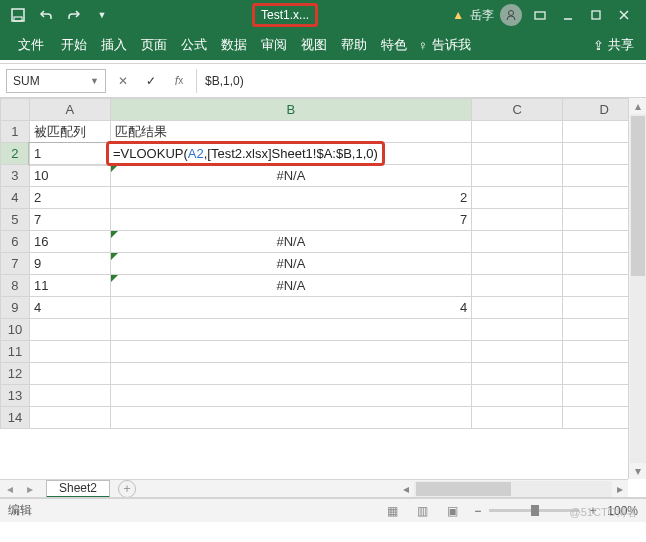 This screenshot has height=542, width=646. Describe the element at coordinates (56, 81) in the screenshot. I see `name-box: SUM ▼` at that location.